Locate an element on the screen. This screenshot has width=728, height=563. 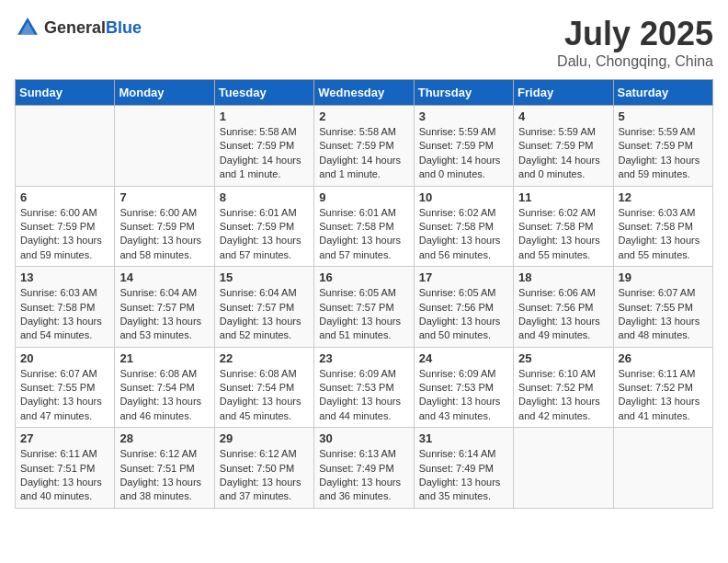
day-number: 6 is located at coordinates (64, 197).